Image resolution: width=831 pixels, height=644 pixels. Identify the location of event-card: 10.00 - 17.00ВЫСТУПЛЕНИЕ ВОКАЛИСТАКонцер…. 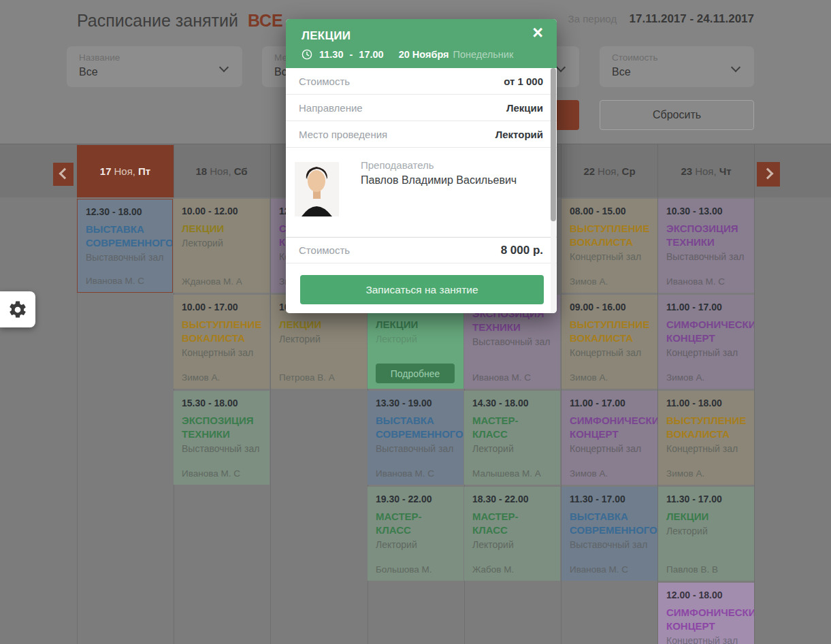
(222, 342).